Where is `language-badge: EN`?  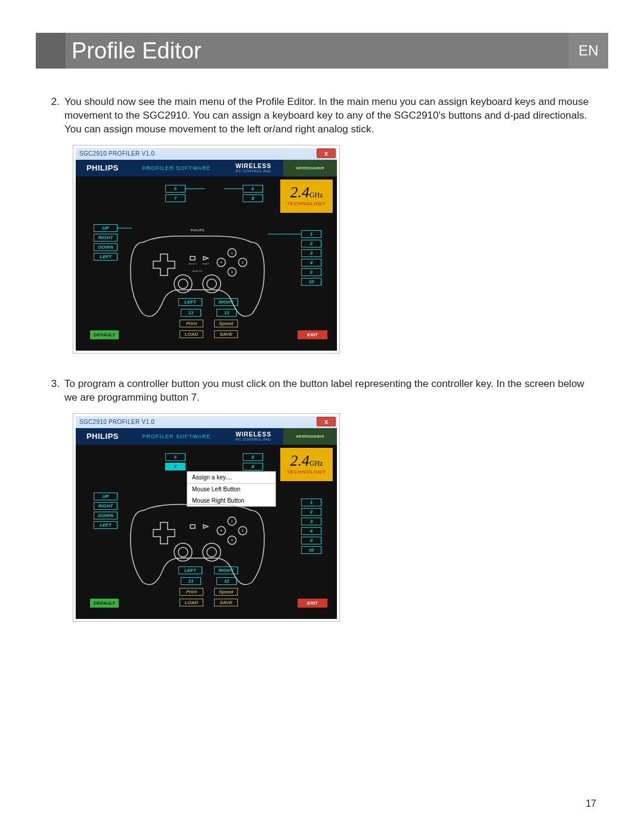
language-badge: EN is located at coordinates (589, 51).